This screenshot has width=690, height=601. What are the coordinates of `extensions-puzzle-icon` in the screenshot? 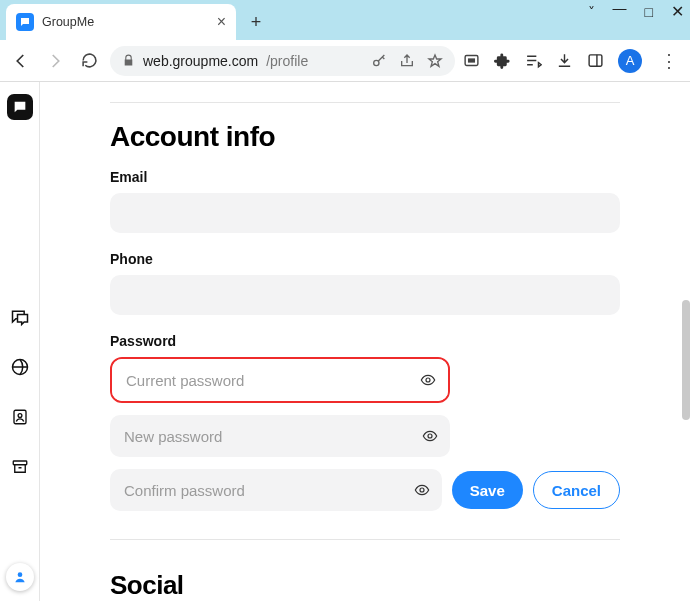 It's located at (502, 60).